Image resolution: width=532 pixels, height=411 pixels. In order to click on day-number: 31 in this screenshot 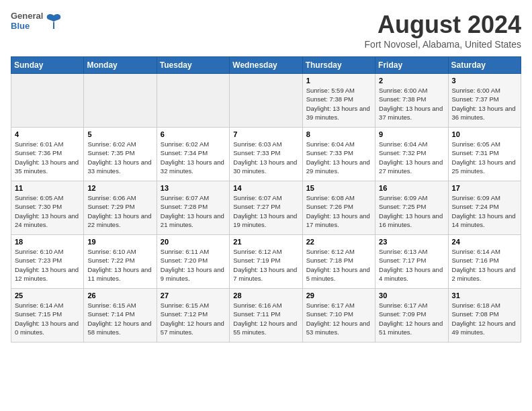, I will do `click(485, 295)`.